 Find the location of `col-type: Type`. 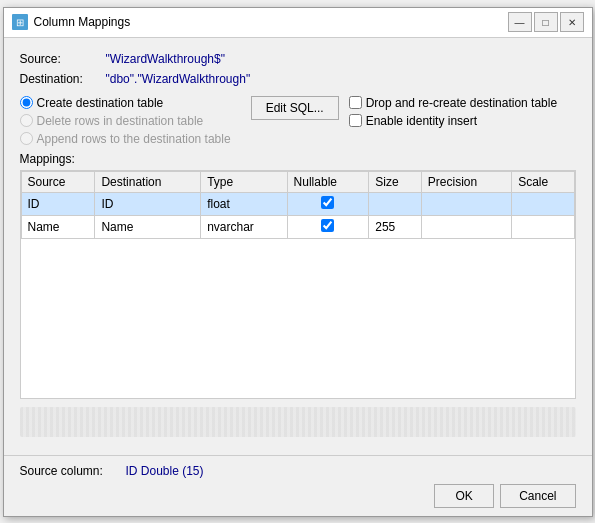

col-type: Type is located at coordinates (244, 182).